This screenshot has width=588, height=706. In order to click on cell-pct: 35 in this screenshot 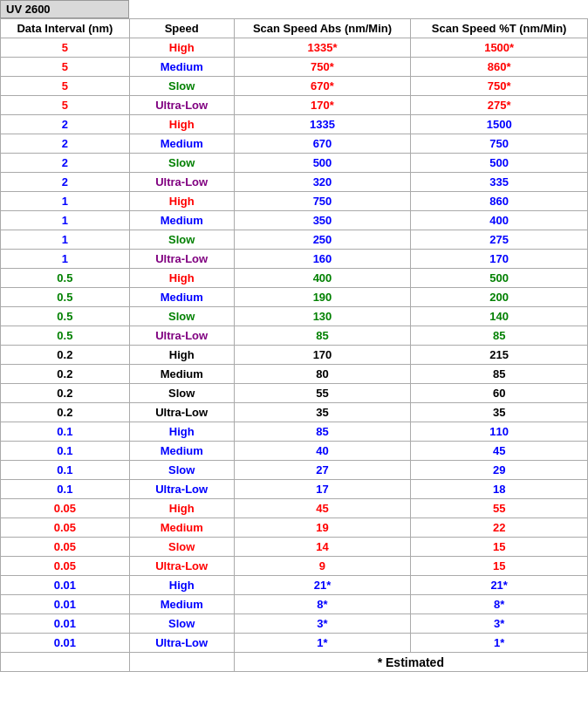, I will do `click(499, 413)`.